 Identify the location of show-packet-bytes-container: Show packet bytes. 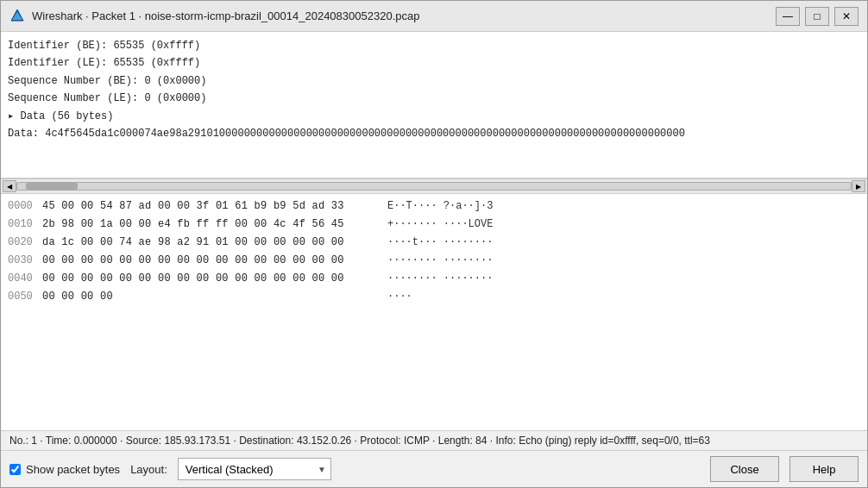
(65, 469).